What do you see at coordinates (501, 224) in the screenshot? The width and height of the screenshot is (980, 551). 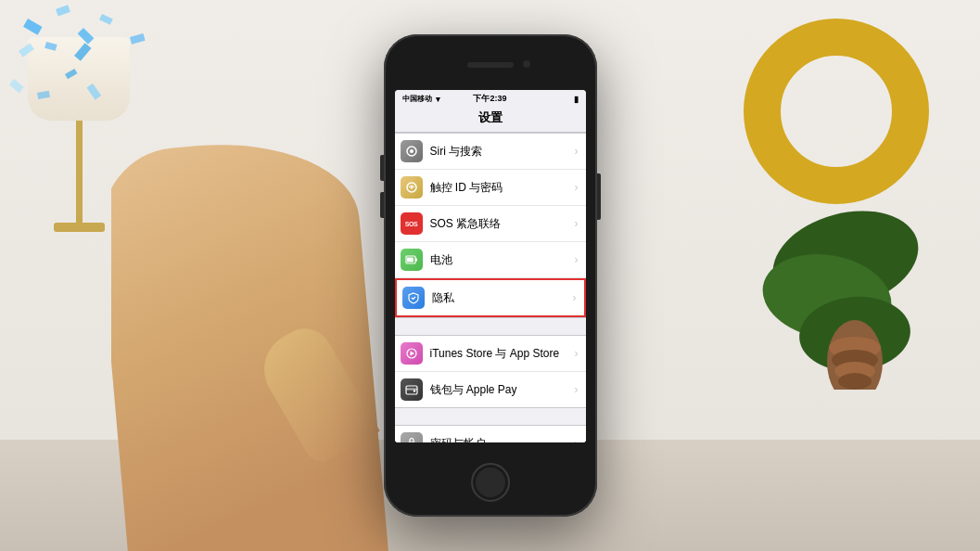 I see `sos-label: SOS 紧急联络` at bounding box center [501, 224].